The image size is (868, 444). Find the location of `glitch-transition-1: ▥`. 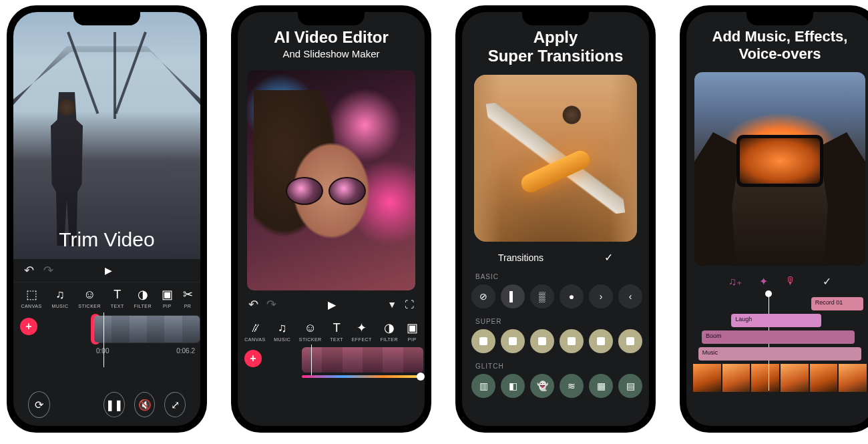

glitch-transition-1: ▥ is located at coordinates (483, 386).